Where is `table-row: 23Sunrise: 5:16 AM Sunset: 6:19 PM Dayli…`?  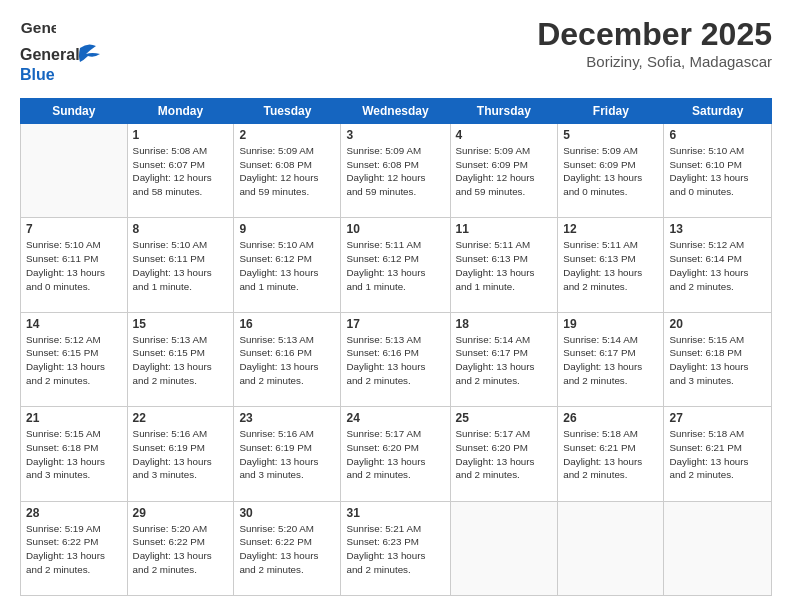 table-row: 23Sunrise: 5:16 AM Sunset: 6:19 PM Dayli… is located at coordinates (288, 454).